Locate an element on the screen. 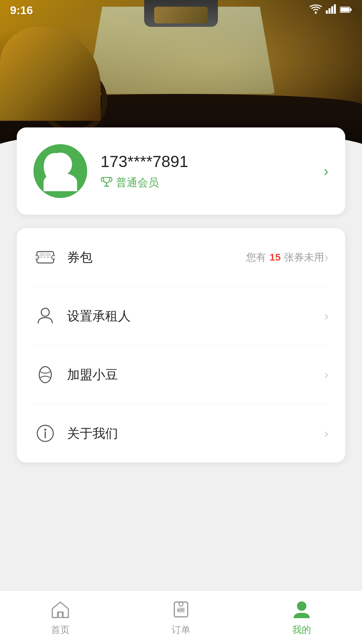 This screenshot has width=362, height=644. mine-icon is located at coordinates (302, 609).